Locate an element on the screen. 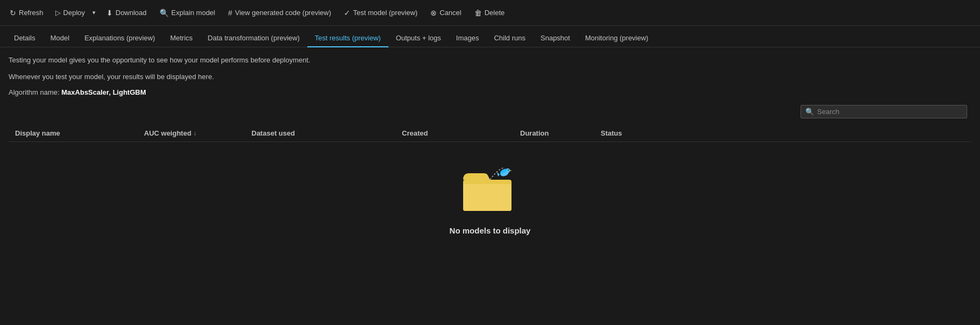 This screenshot has height=325, width=980. table-header-row: Display name AUC weighted ↓ Dataset used… is located at coordinates (490, 133).